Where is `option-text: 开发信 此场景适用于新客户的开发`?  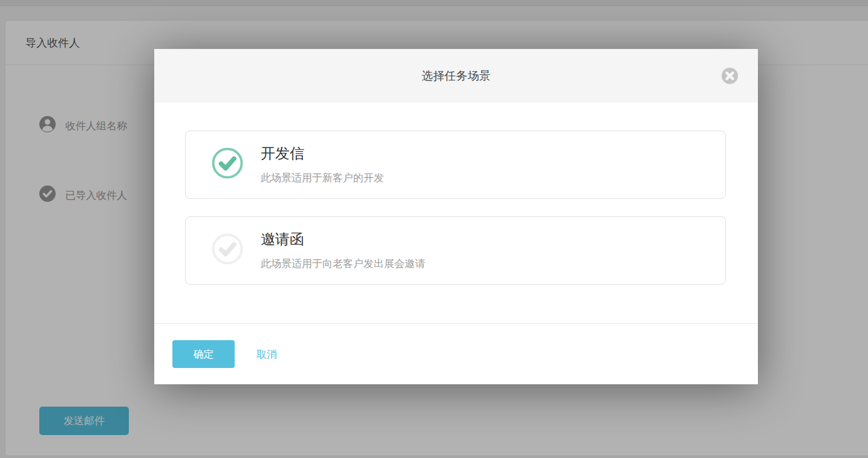 option-text: 开发信 此场景适用于新客户的开发 is located at coordinates (322, 164).